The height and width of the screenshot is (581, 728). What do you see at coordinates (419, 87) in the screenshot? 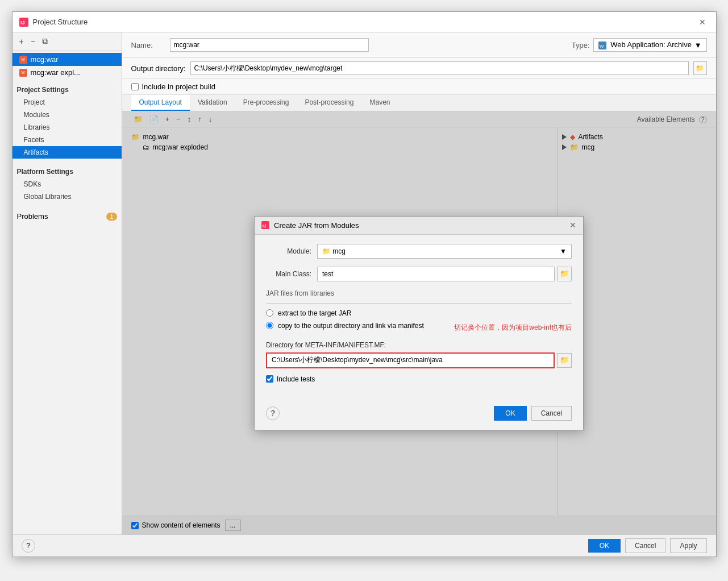
I see `include-build-row: Include in project build` at bounding box center [419, 87].